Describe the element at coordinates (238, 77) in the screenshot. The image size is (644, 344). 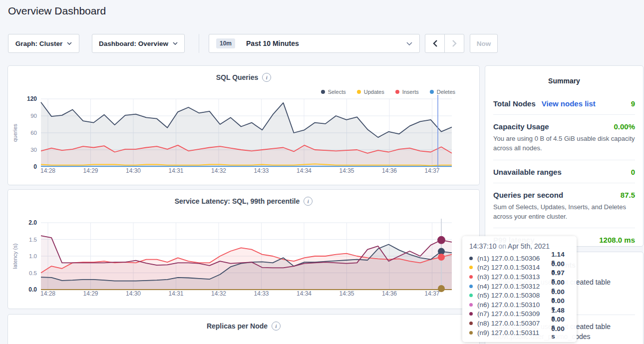
I see `sql-queries-title: SQL Queries` at that location.